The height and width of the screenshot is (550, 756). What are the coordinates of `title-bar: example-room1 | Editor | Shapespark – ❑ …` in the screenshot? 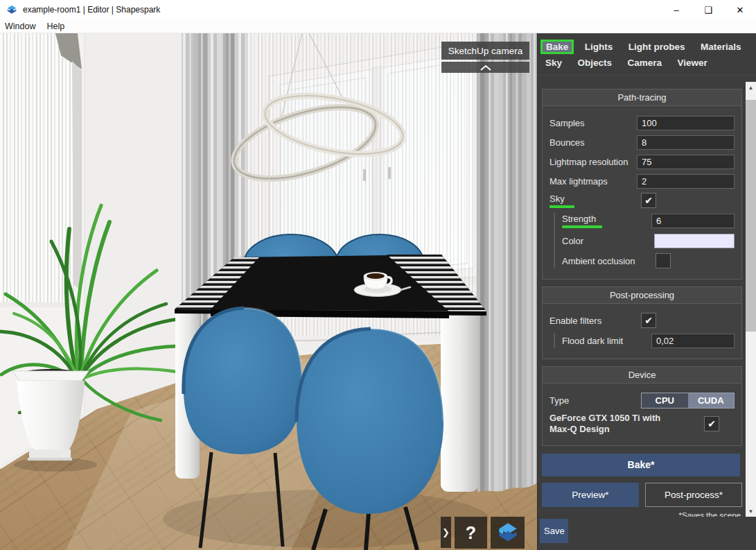 It's located at (378, 10).